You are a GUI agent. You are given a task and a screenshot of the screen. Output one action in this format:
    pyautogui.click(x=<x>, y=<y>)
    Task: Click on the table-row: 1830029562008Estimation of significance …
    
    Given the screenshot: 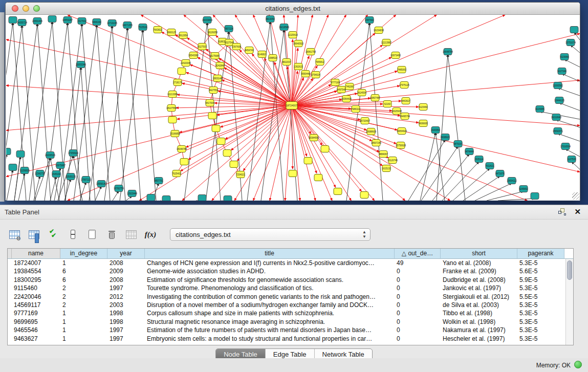 What is the action you would take?
    pyautogui.click(x=291, y=280)
    